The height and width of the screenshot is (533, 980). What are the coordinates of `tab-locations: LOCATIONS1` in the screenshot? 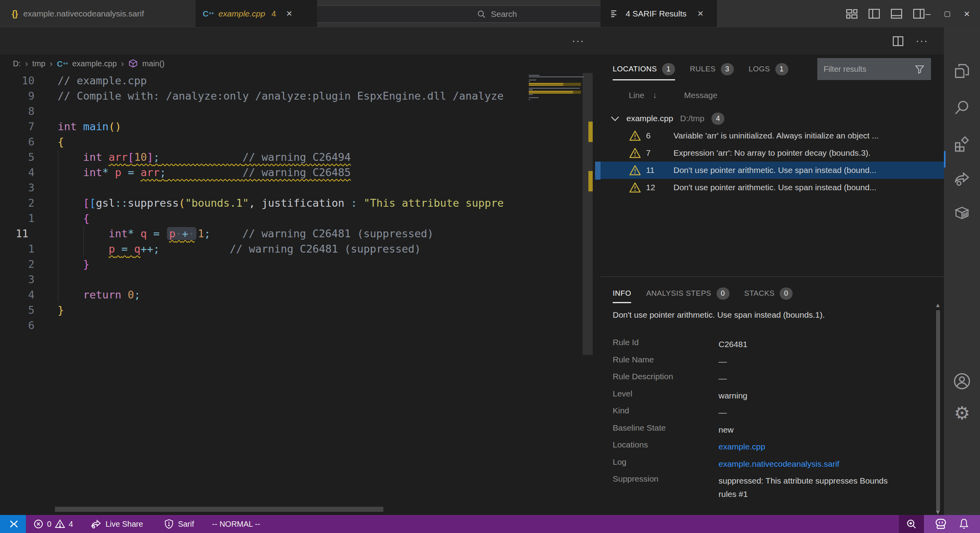 It's located at (644, 69).